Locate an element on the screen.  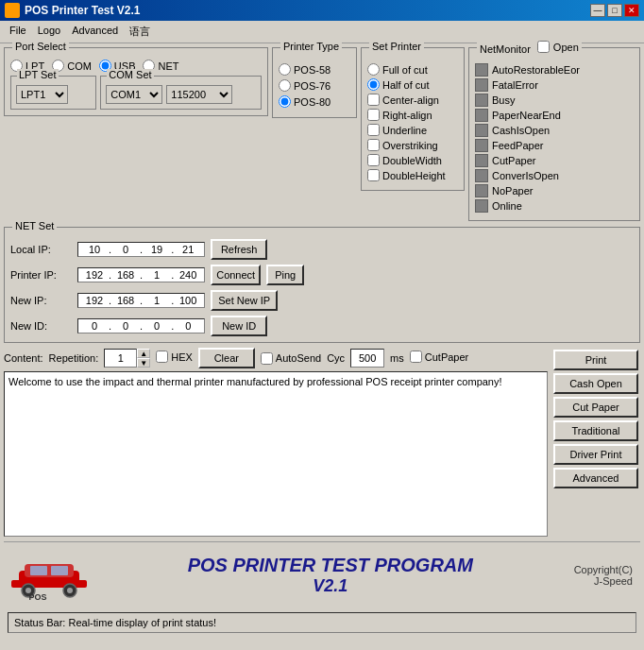
underline-label: Underline is located at coordinates (413, 130).